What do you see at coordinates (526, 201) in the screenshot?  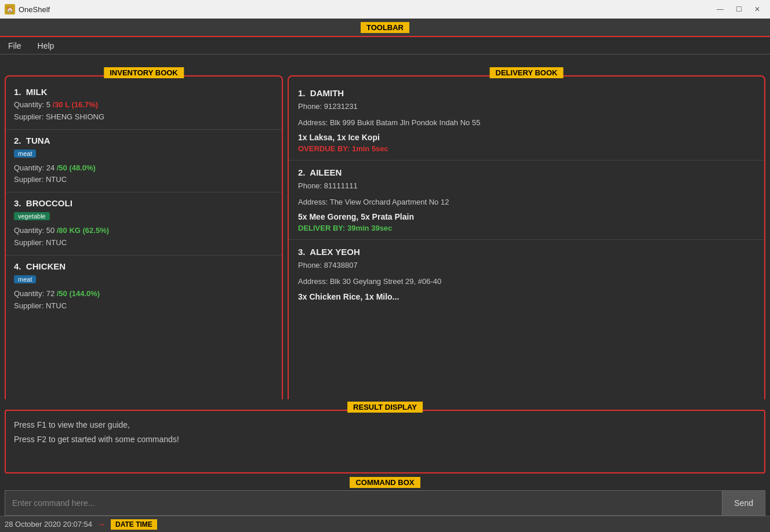 I see `delivery-item: 2. AILEEN Phone: 81111111 Address: The V…` at bounding box center [526, 201].